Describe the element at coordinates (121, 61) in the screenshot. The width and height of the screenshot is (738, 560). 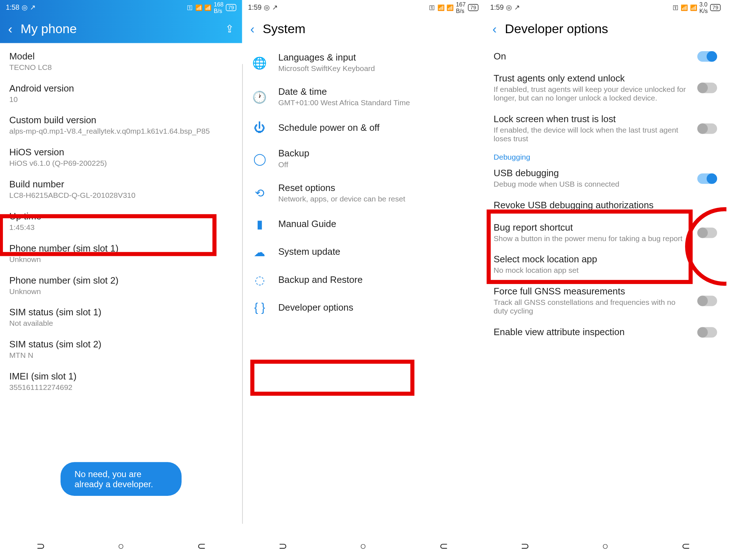
I see `row-model: ModelTECNO LC8` at that location.